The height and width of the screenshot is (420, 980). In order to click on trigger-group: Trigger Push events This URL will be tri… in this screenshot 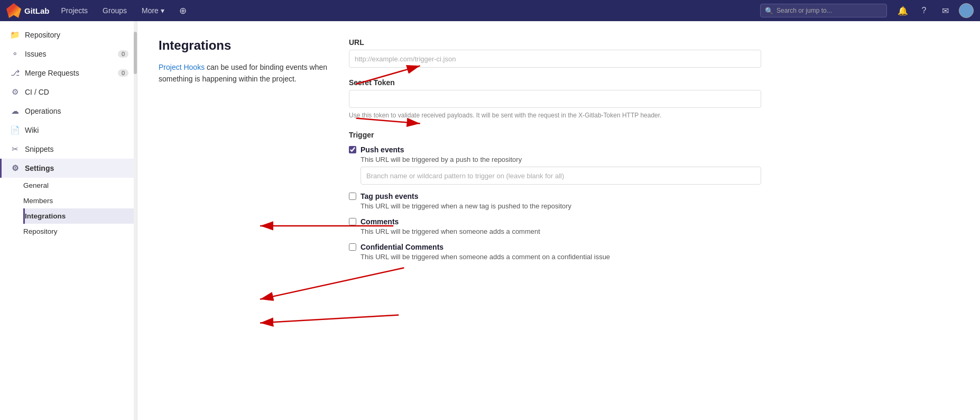, I will do `click(555, 196)`.